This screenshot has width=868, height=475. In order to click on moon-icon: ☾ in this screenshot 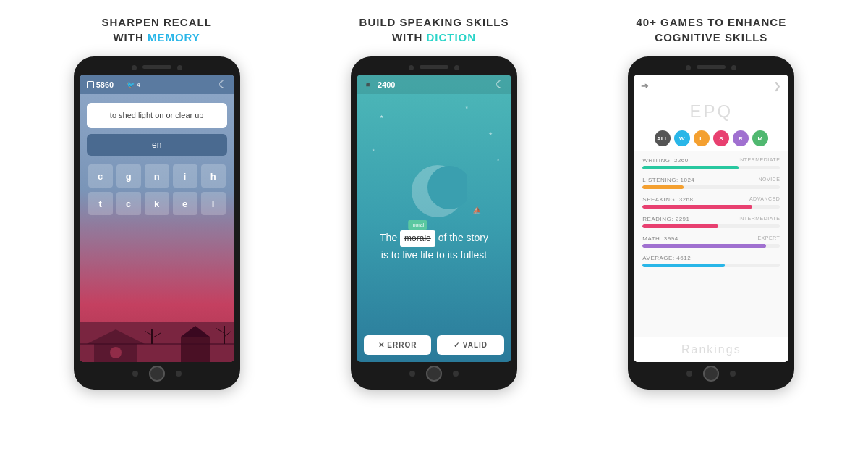, I will do `click(223, 84)`.